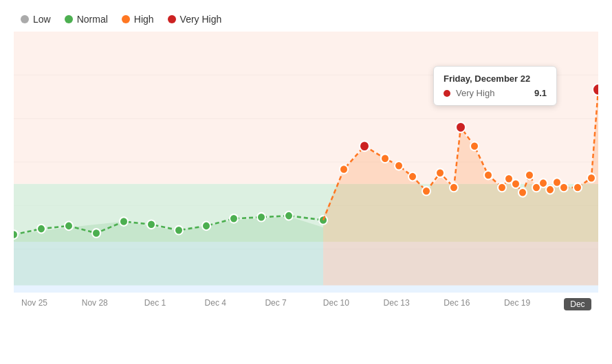  Describe the element at coordinates (34, 304) in the screenshot. I see `x-label-nov25: Nov 25` at that location.